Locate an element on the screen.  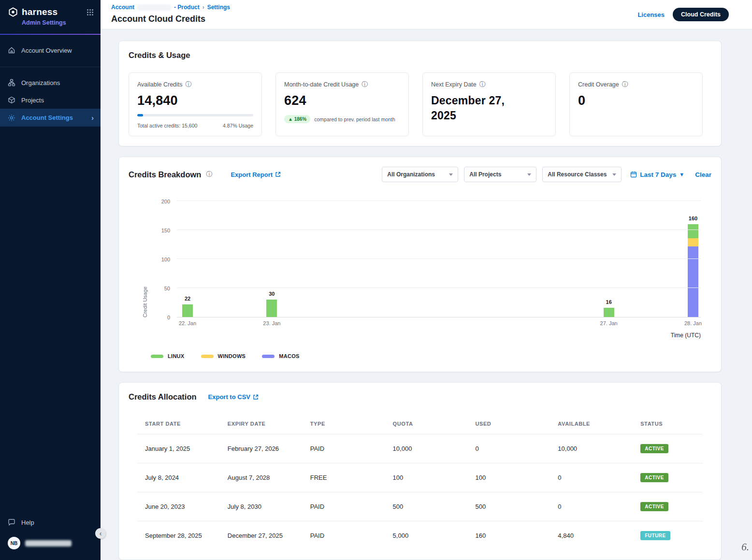
sidebar-header: harness Admin Settings is located at coordinates (50, 17).